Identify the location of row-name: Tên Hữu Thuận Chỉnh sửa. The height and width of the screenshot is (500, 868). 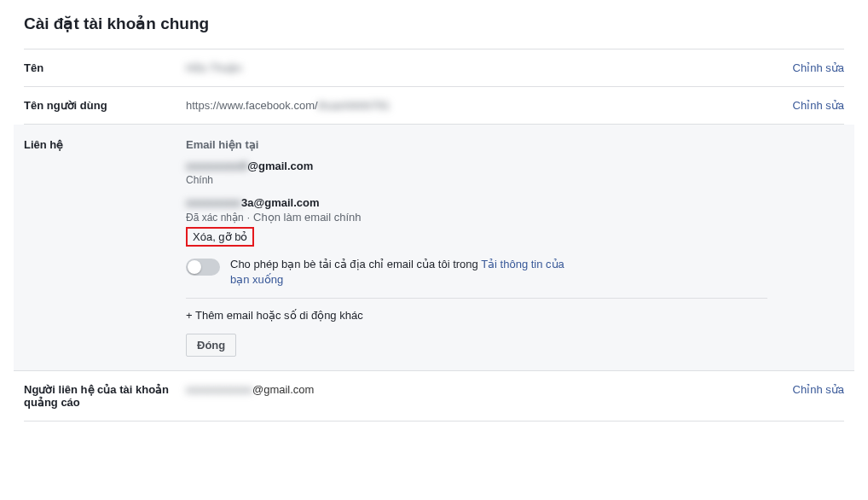
(434, 68).